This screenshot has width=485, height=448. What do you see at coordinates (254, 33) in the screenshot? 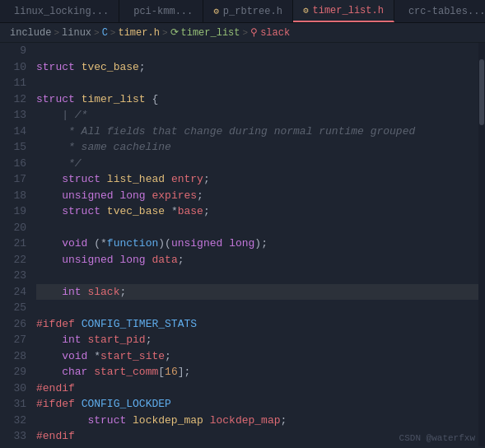
I see `bc-slack-icon: ⚲` at bounding box center [254, 33].